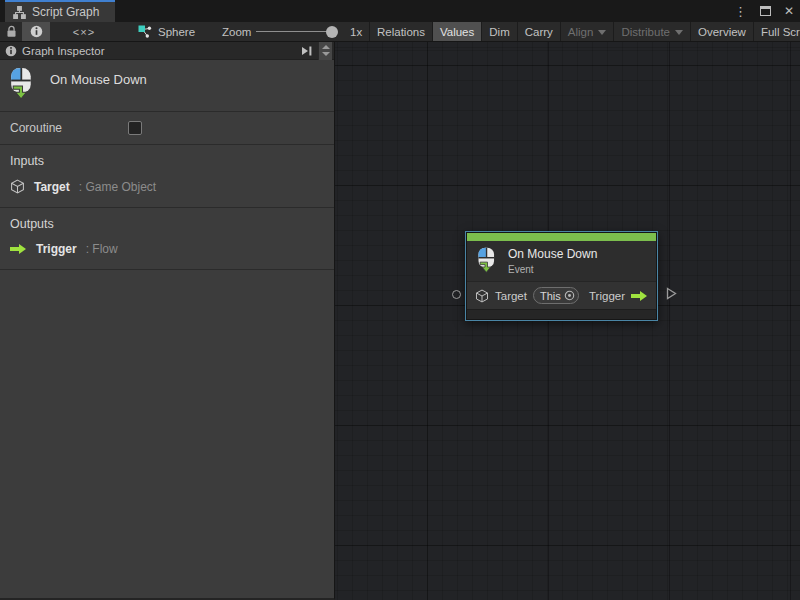  Describe the element at coordinates (400, 11) in the screenshot. I see `tab-bar: Script Graph ⋮ ✕` at that location.